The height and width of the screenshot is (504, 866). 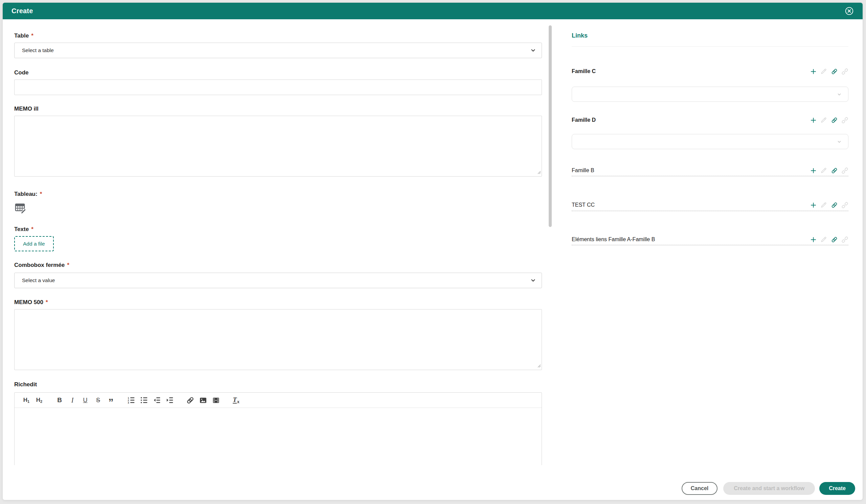 I want to click on dialog-footer: Cancel Create and start a workflow Creat…, so click(x=768, y=489).